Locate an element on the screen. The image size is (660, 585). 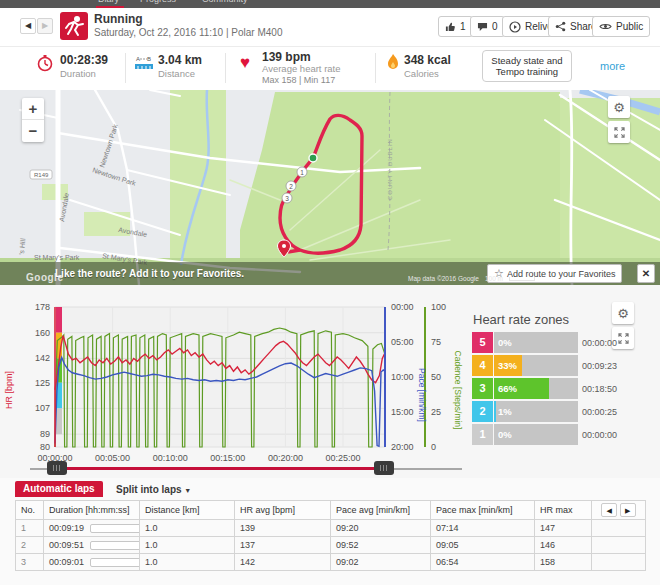
hr-axis-ticks: 178 160 142 125 107 89 80 is located at coordinates (42, 377).